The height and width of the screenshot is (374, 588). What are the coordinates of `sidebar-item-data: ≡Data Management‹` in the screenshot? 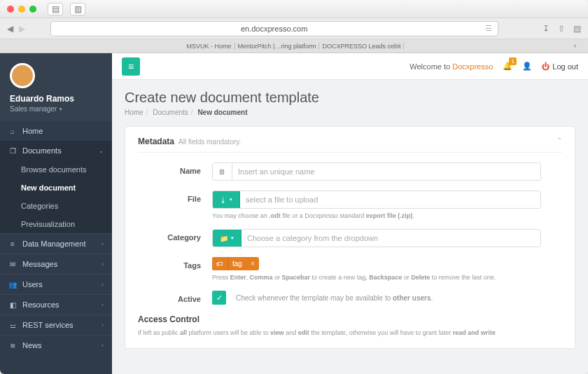 It's located at (56, 244).